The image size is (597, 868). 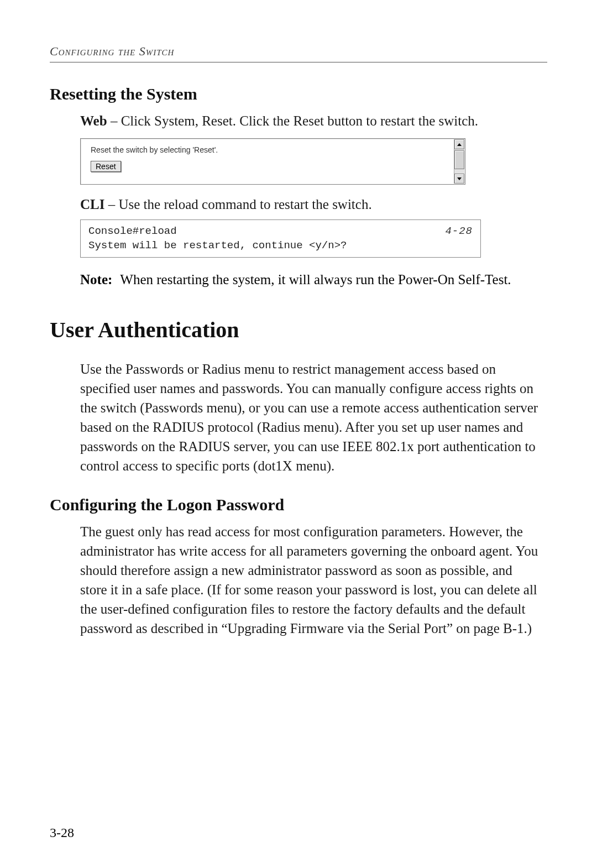 I want to click on chevron-down-icon, so click(x=459, y=179).